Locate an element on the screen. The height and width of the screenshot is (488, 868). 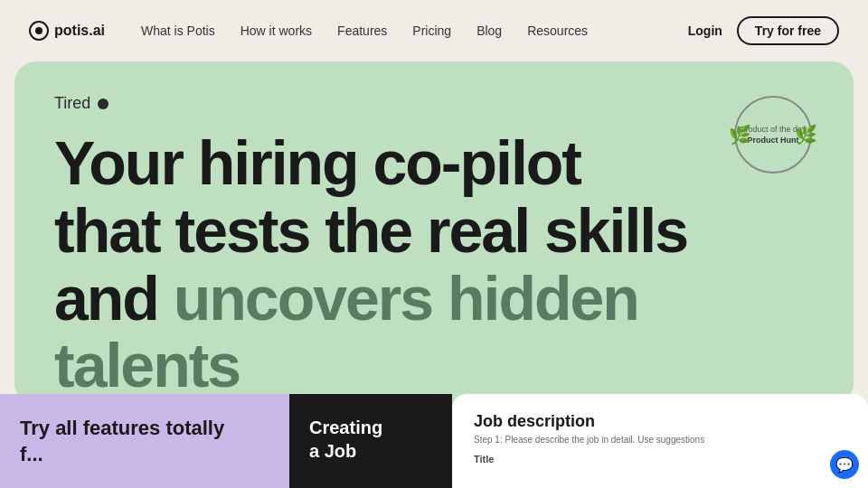
hero-title-line2: that tests the real skills is located at coordinates (371, 230).